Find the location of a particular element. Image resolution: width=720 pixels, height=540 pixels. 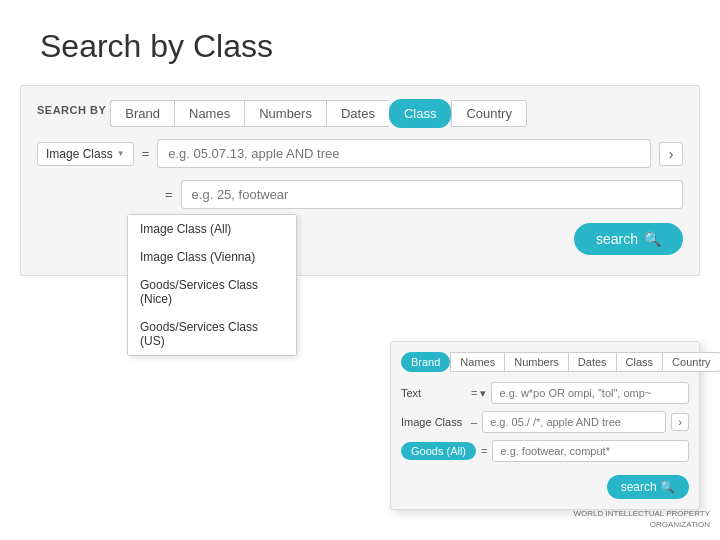

image-class-dropdown-menu: Image Class (All) Image Class (Vienna) G… is located at coordinates (212, 285).